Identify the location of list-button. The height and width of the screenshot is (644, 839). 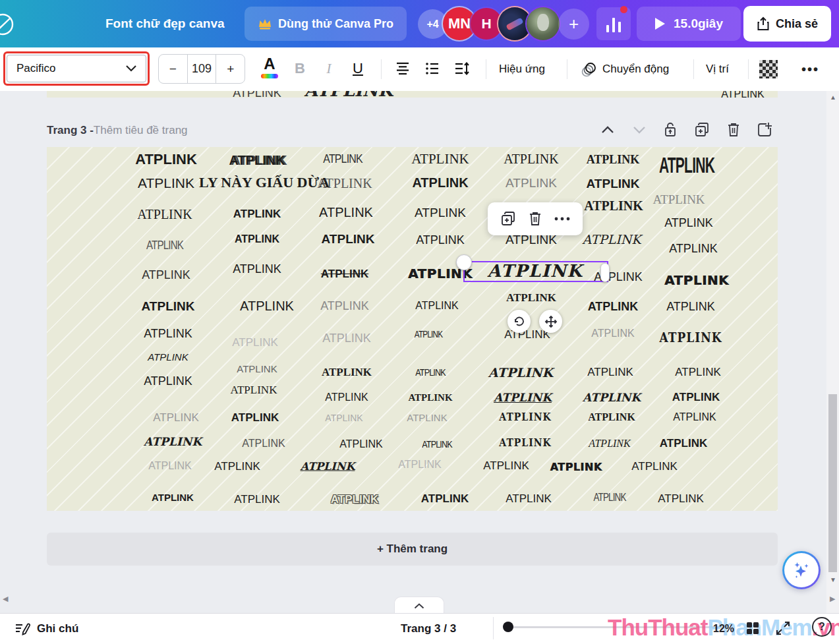
(432, 69).